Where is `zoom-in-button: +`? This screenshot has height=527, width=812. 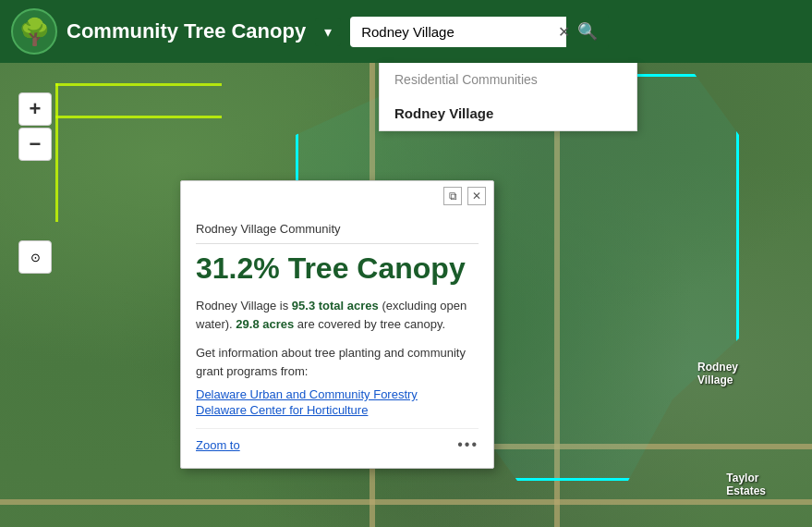
zoom-in-button: + is located at coordinates (35, 109).